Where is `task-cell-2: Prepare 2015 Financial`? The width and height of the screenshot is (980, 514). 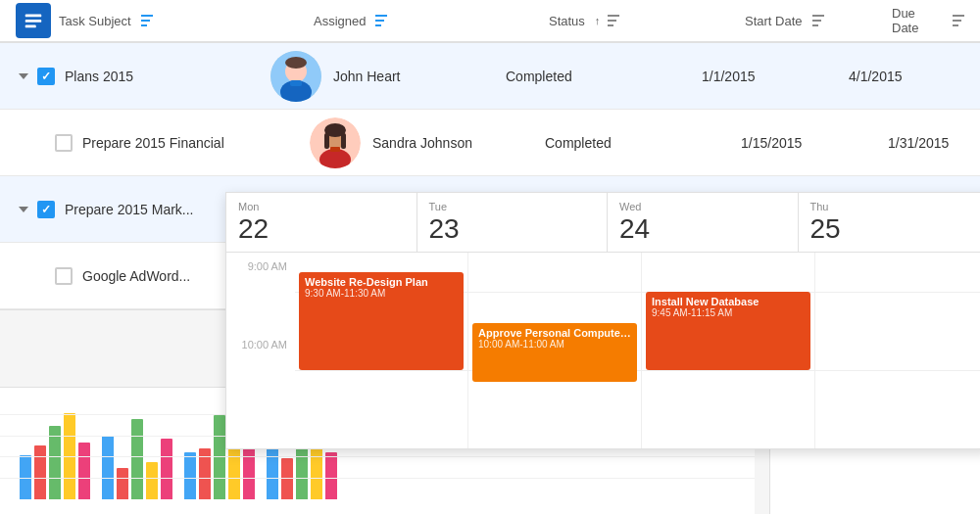 task-cell-2: Prepare 2015 Financial is located at coordinates (182, 143).